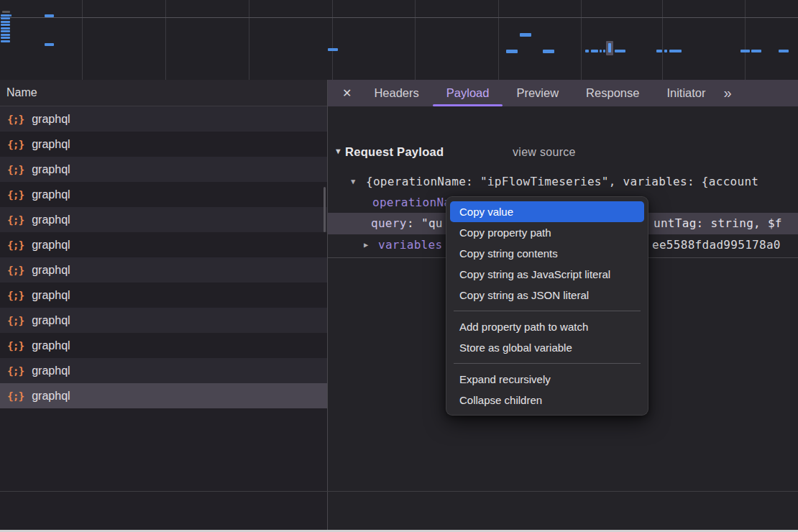 The width and height of the screenshot is (798, 532). Describe the element at coordinates (468, 93) in the screenshot. I see `tab-payload: Payload` at that location.